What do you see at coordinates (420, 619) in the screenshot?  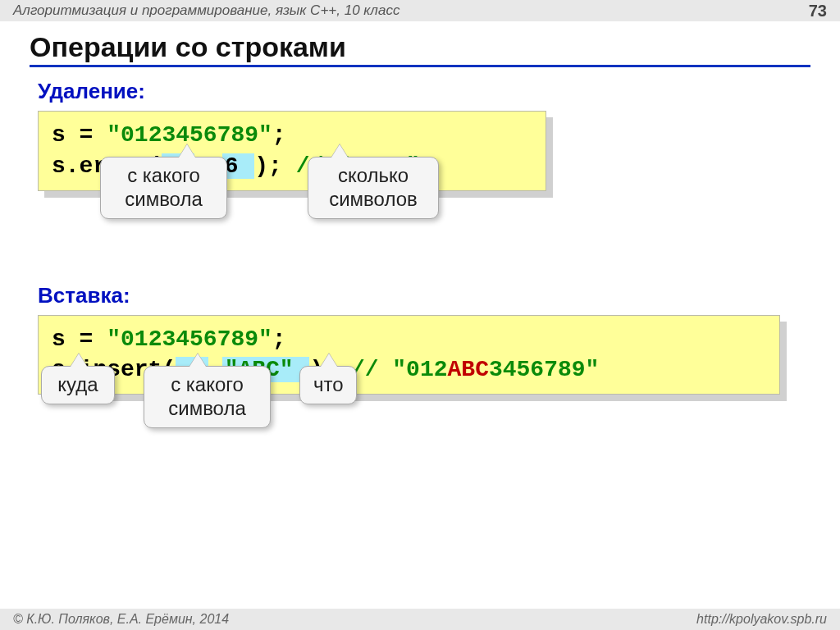 I see `footer-bar: © К.Ю. Поляков, Е.А. Ерёмин, 2014 http:/…` at bounding box center [420, 619].